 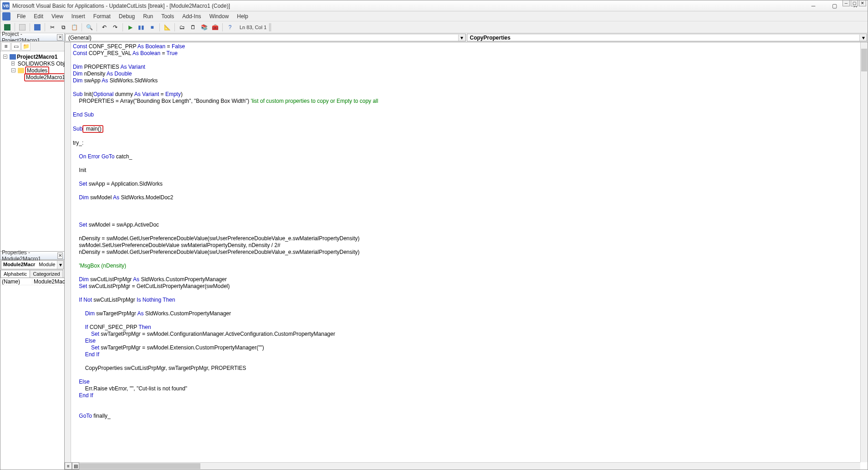 What do you see at coordinates (408, 6) in the screenshot?
I see `window-title: Microsoft Visual Basic for Applications …` at bounding box center [408, 6].